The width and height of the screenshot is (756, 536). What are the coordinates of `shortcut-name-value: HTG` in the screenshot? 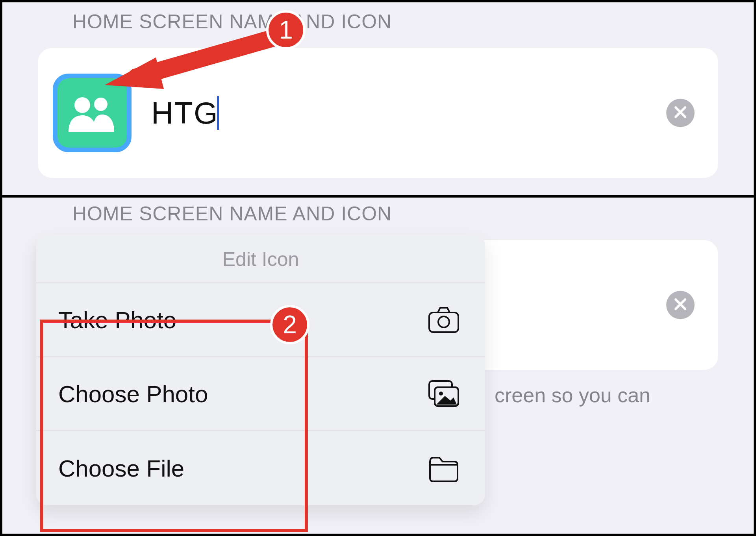 It's located at (185, 113).